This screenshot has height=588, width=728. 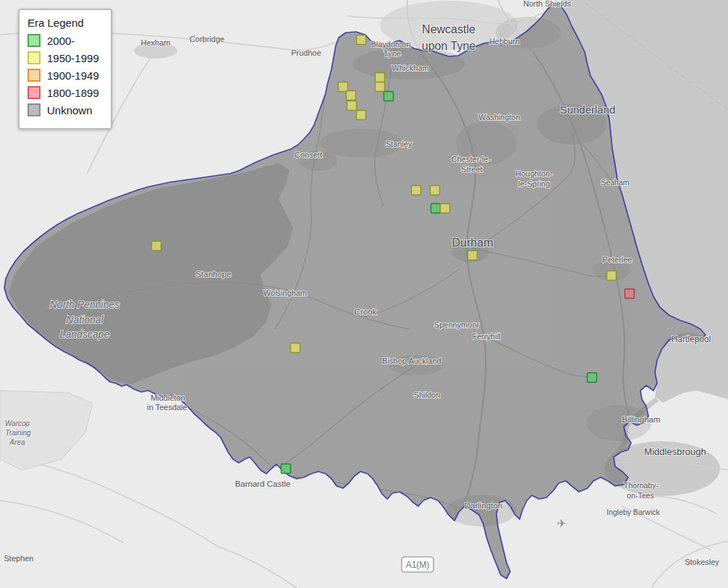 I want to click on place-label: Hartlepool, so click(x=692, y=339).